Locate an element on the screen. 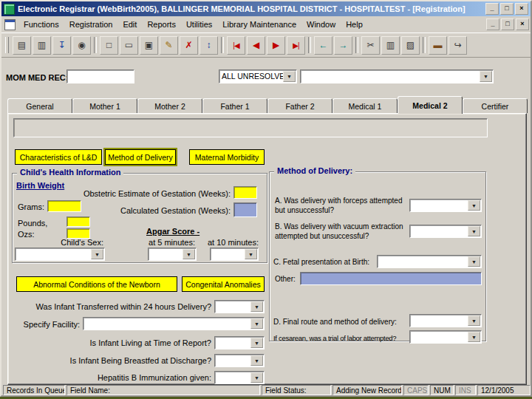 The image size is (532, 399). fetal-presentation-select: ▼ is located at coordinates (429, 262).